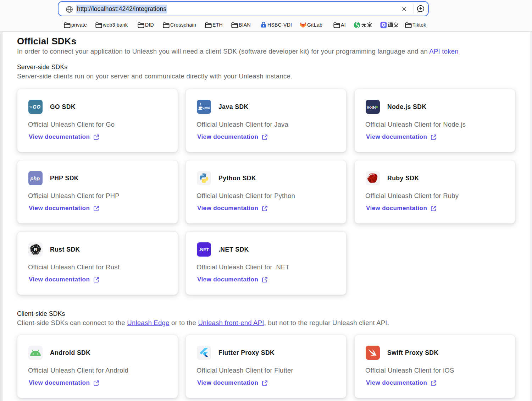 This screenshot has height=401, width=532. What do you see at coordinates (35, 250) in the screenshot?
I see `svg-text: R` at bounding box center [35, 250].